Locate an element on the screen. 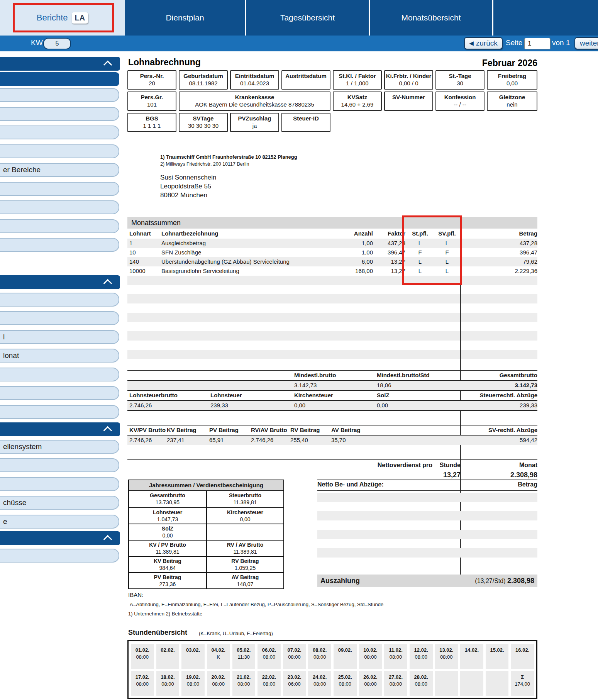  hours: 11:30 is located at coordinates (244, 657).